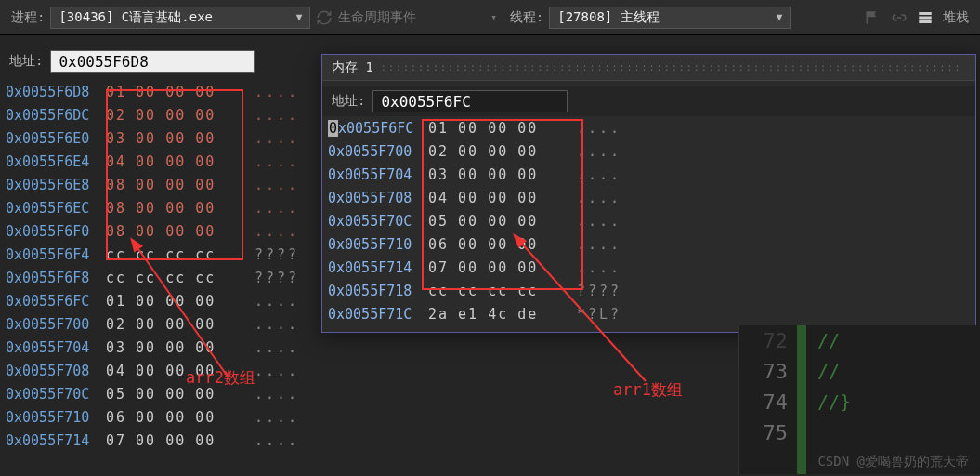  I want to click on toolbar-right-icons: 堆栈, so click(917, 18).